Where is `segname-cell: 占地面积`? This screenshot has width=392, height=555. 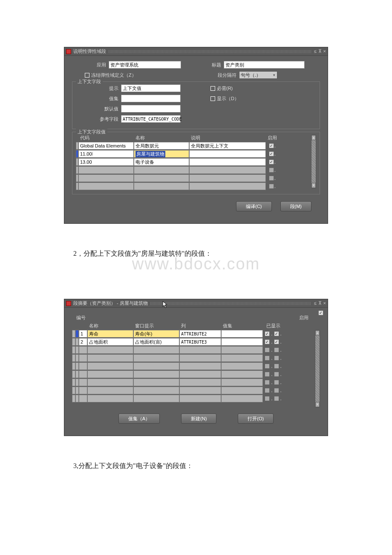
segname-cell: 占地面积 is located at coordinates (110, 342).